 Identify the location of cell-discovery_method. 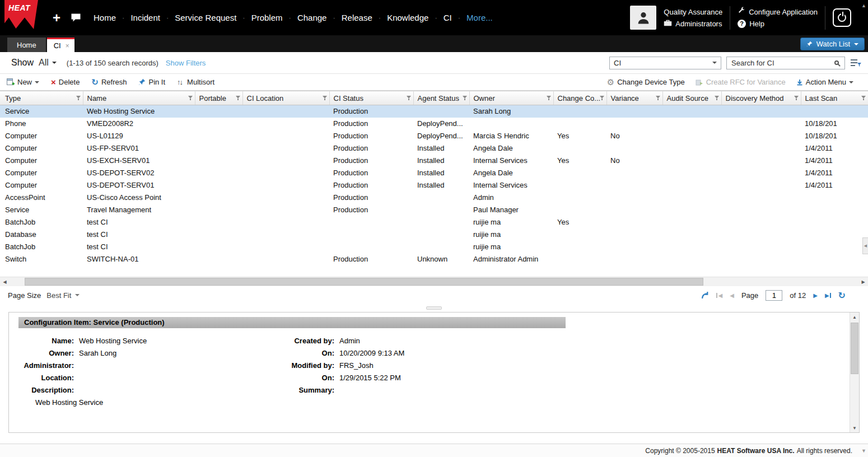
(761, 222).